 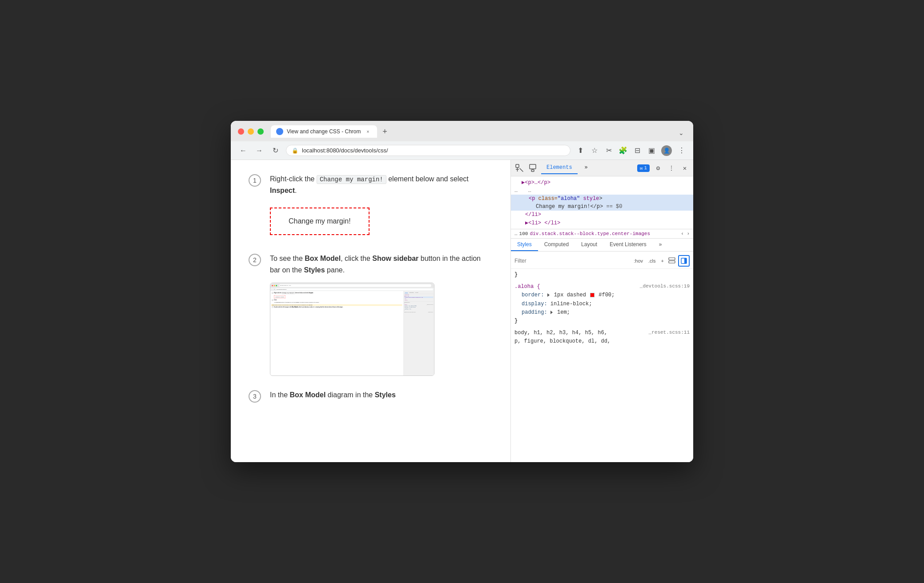 I want to click on maximize-traffic-light, so click(x=261, y=132).